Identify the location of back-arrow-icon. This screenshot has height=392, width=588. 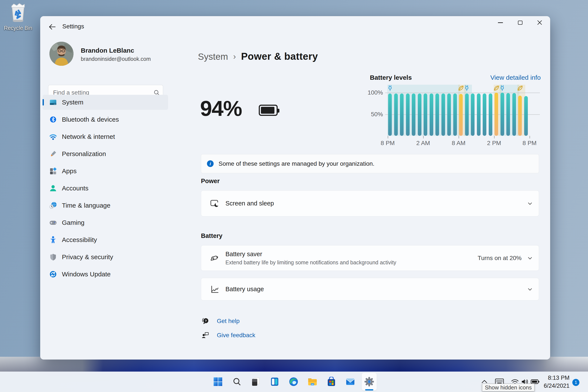
(52, 27).